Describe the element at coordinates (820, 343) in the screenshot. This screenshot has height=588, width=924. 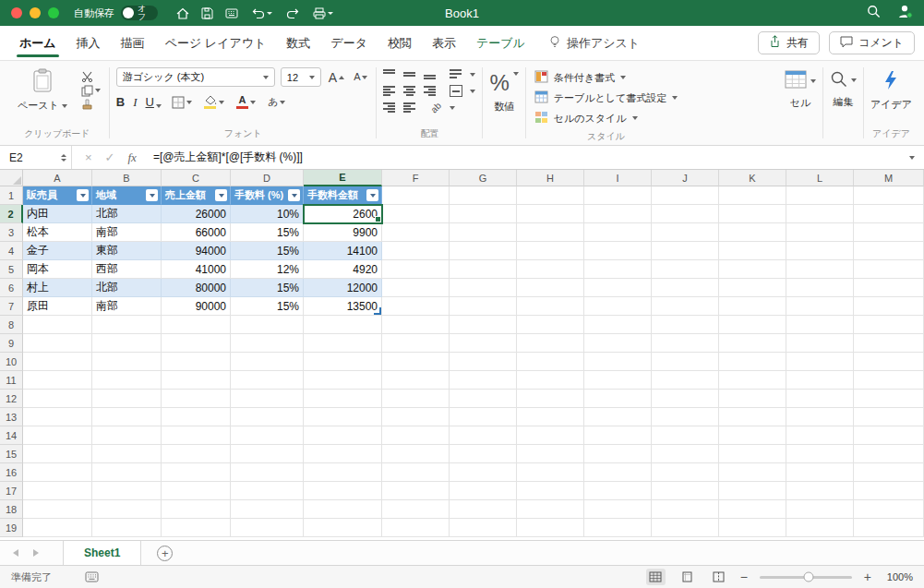
I see `cell-L9` at that location.